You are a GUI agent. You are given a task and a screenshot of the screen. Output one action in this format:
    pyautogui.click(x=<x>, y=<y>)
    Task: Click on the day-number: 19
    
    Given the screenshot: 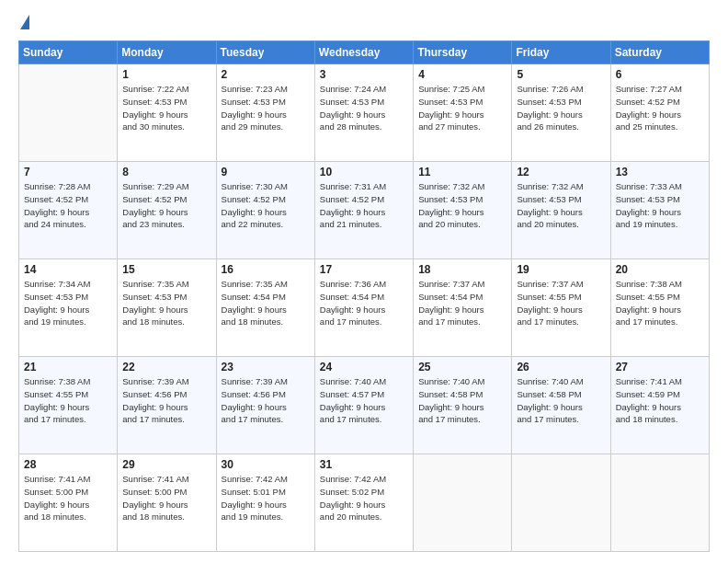 What is the action you would take?
    pyautogui.click(x=561, y=270)
    